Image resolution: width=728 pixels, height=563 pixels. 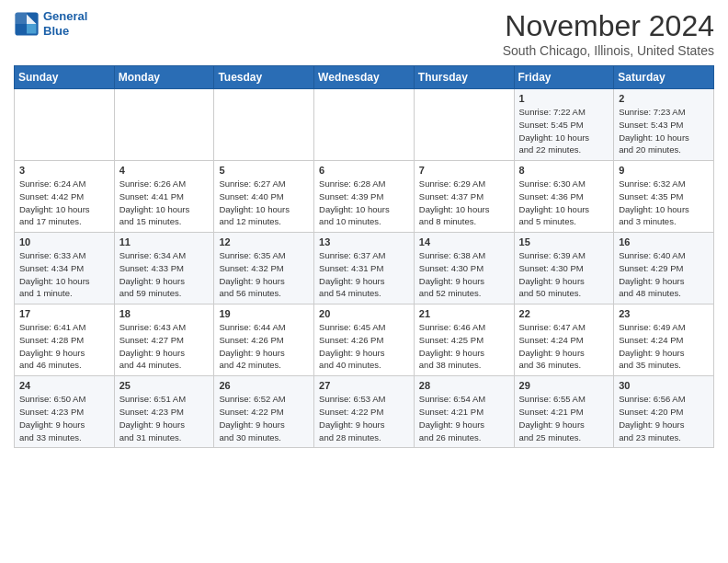 I want to click on calendar-cell: 3Sunrise: 6:24 AM Sunset: 4:42 PM Daylig…, so click(x=64, y=197).